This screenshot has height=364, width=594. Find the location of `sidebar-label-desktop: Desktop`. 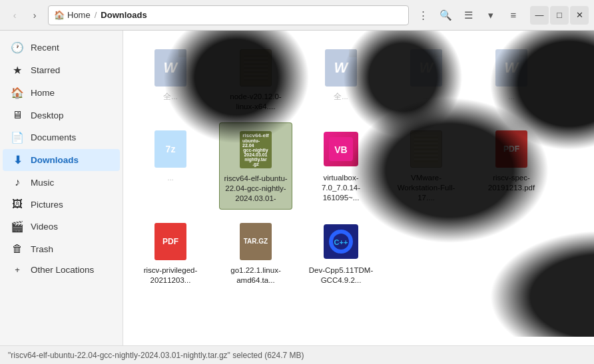

sidebar-label-desktop: Desktop is located at coordinates (47, 116).